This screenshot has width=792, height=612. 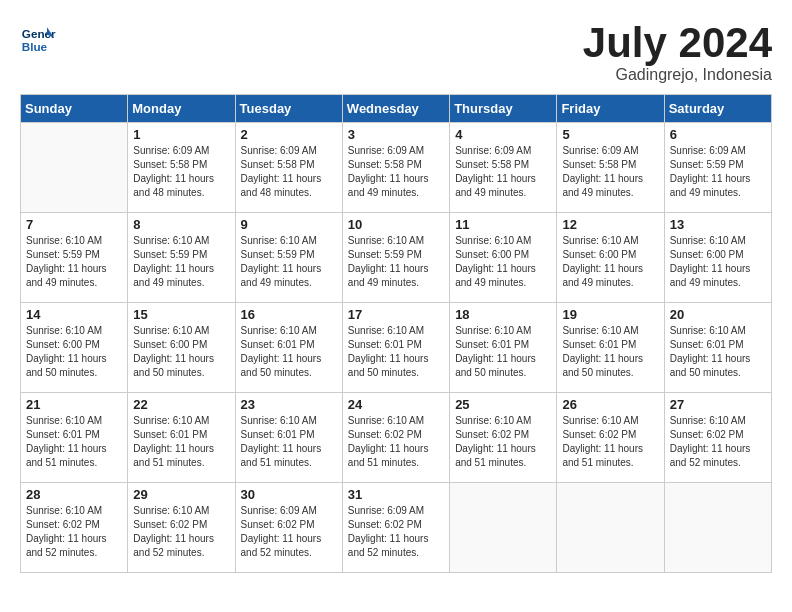 I want to click on day-number: 8, so click(x=181, y=224).